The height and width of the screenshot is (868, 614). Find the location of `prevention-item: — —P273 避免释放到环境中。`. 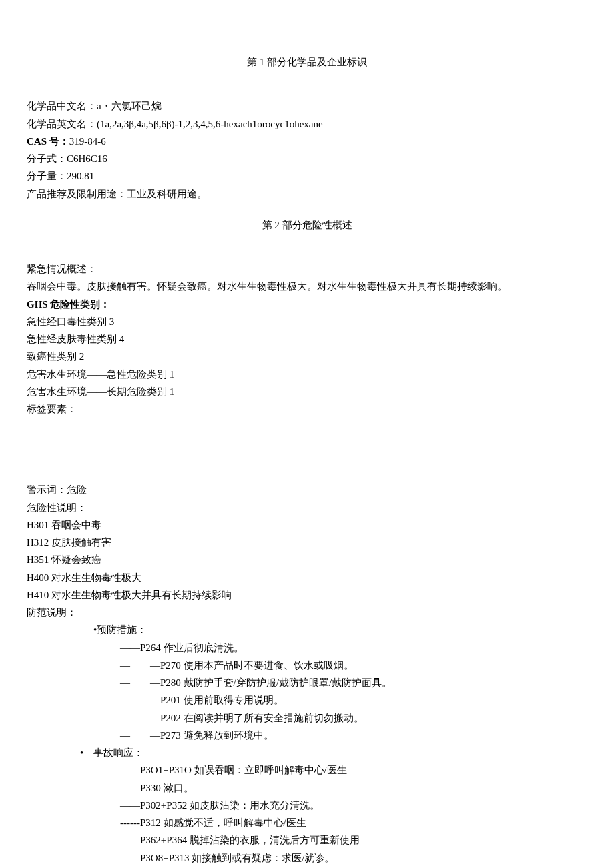

prevention-item: — —P273 避免释放到环境中。 is located at coordinates (307, 735).